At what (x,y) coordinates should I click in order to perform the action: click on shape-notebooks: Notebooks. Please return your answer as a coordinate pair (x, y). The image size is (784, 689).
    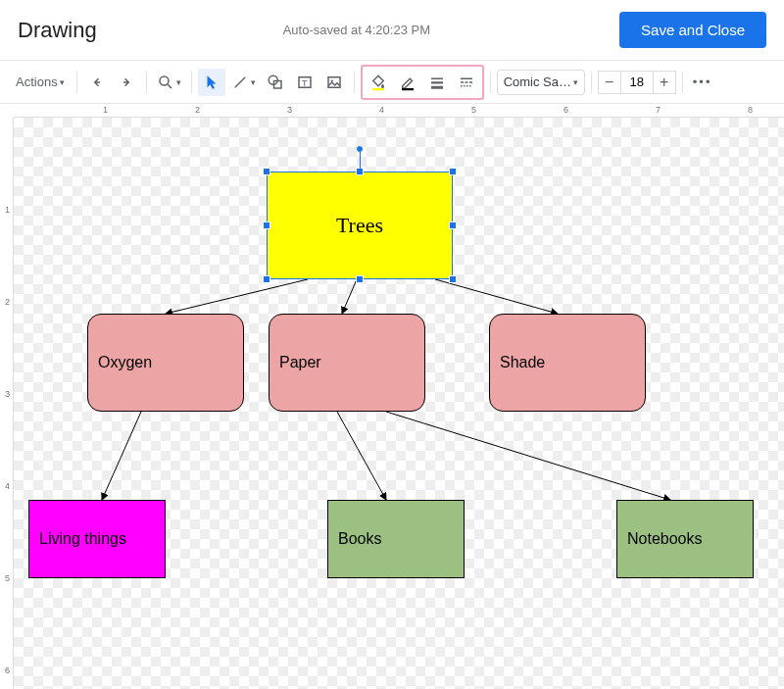
    Looking at the image, I should click on (685, 539).